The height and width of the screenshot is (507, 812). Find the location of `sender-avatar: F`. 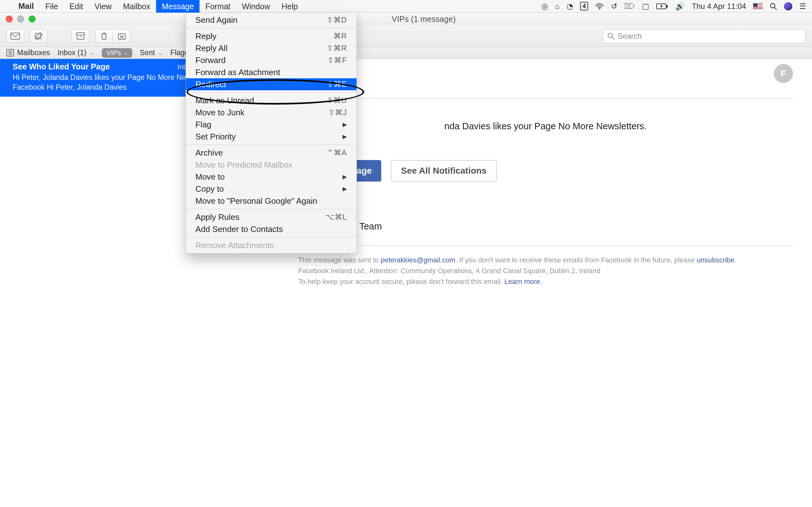

sender-avatar: F is located at coordinates (783, 74).